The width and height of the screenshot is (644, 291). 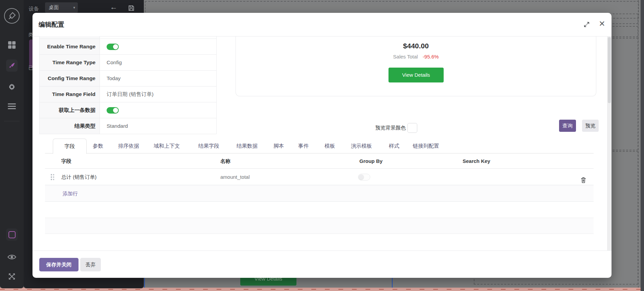 I want to click on page-scrollbar, so click(x=642, y=145).